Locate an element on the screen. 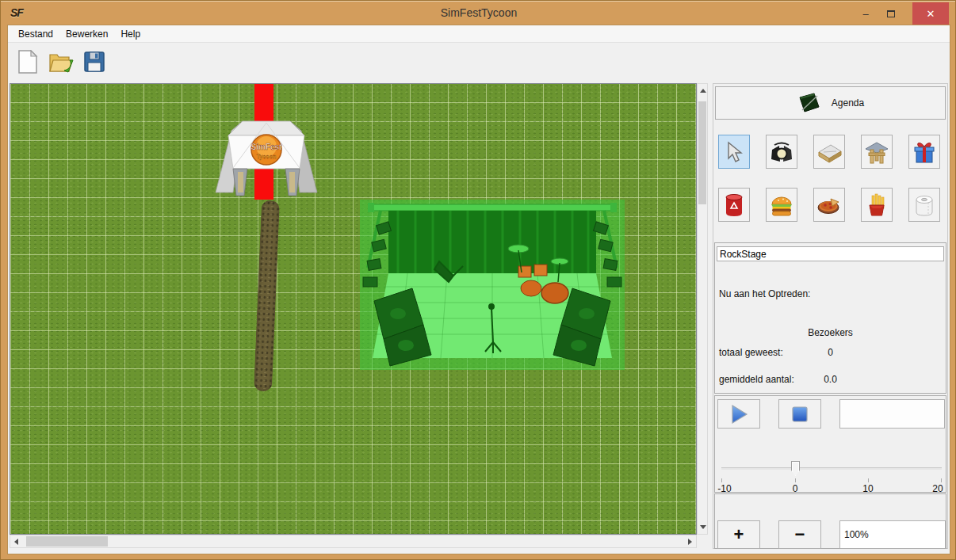 This screenshot has width=956, height=560. slider-label-max: 20 is located at coordinates (937, 489).